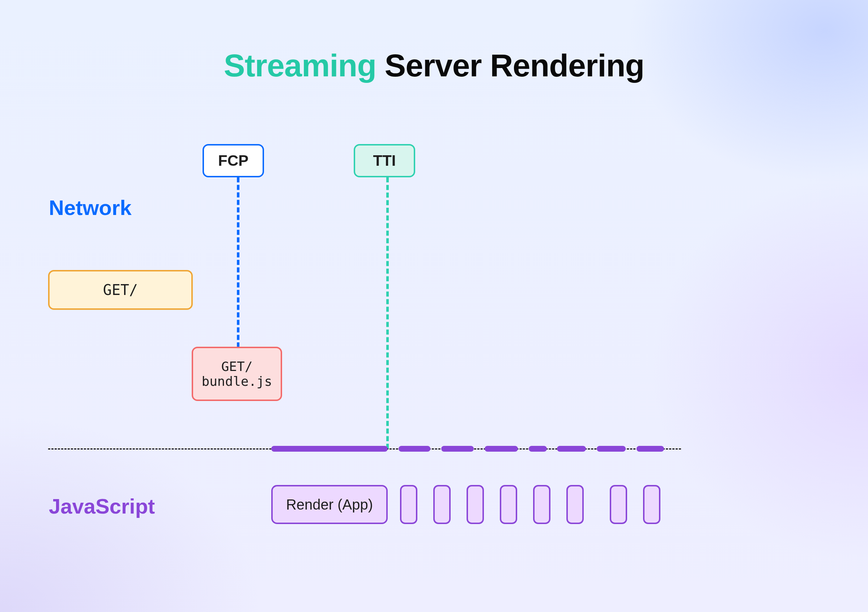  What do you see at coordinates (90, 208) in the screenshot?
I see `network-section-label: Network` at bounding box center [90, 208].